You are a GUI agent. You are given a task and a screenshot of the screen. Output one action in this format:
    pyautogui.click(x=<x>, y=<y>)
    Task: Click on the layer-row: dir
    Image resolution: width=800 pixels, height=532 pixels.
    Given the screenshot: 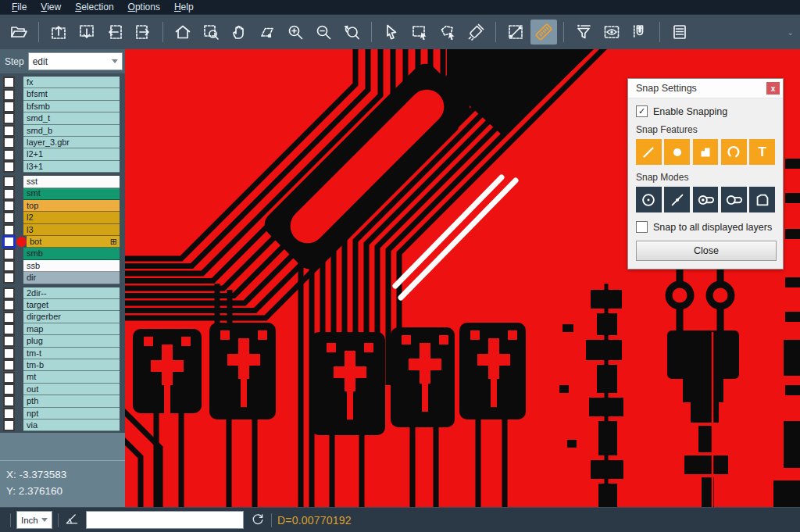 What is the action you would take?
    pyautogui.click(x=62, y=278)
    